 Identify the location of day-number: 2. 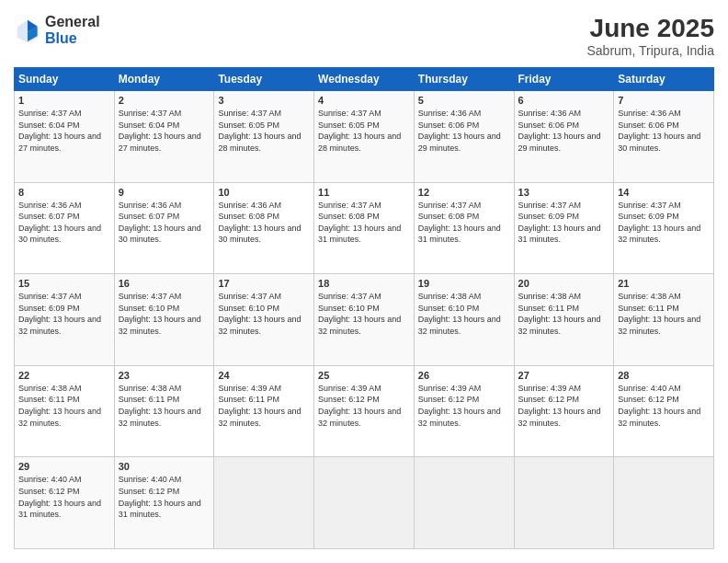
(165, 100).